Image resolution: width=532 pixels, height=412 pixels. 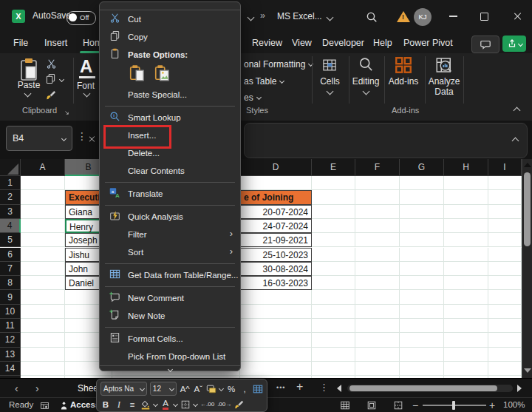 I want to click on hscrollbar-thumb, so click(x=423, y=388).